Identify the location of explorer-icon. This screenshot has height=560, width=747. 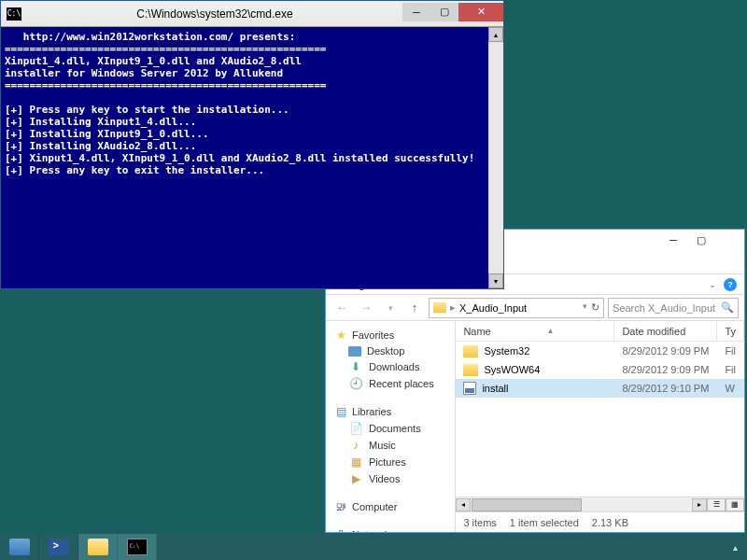
(98, 547).